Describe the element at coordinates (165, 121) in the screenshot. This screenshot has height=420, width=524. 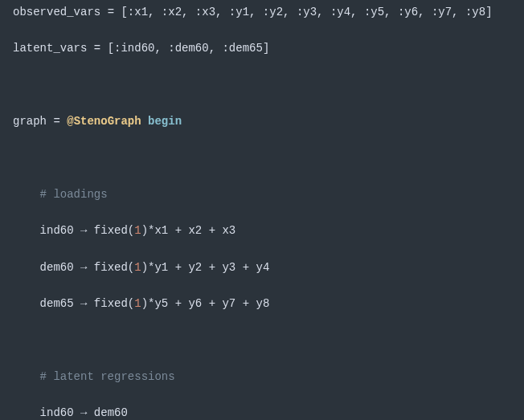
I see `token-keyword: begin` at that location.